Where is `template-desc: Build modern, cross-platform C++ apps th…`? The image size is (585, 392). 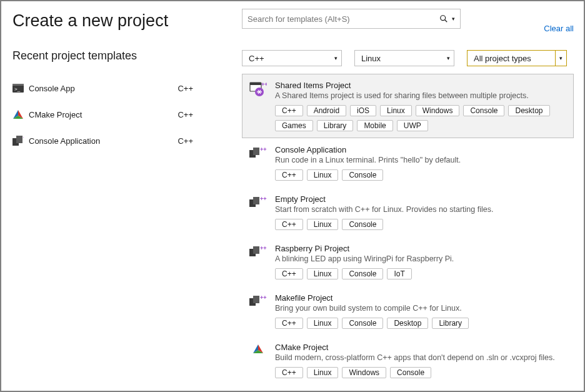 template-desc: Build modern, cross-platform C++ apps th… is located at coordinates (421, 358).